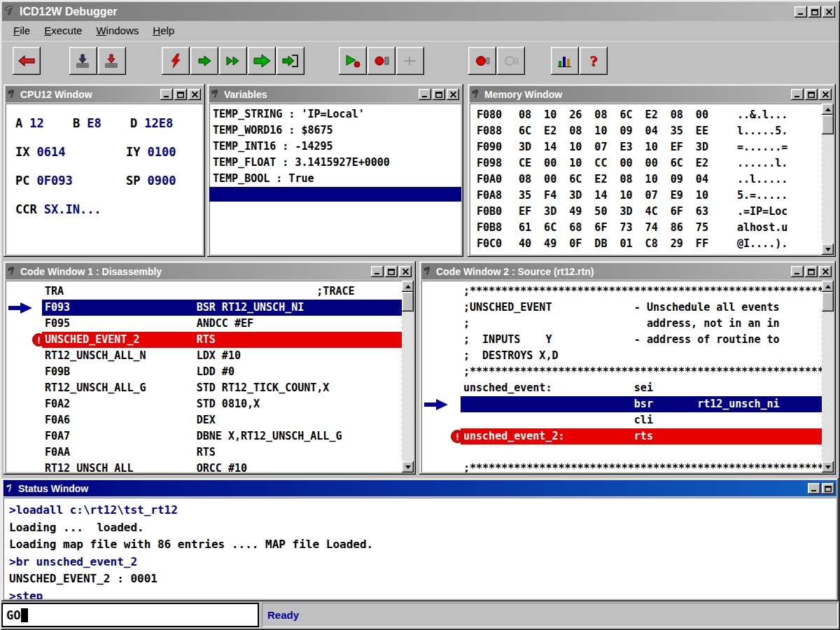 The height and width of the screenshot is (630, 840). I want to click on code-line: F09B LDD #0, so click(204, 372).